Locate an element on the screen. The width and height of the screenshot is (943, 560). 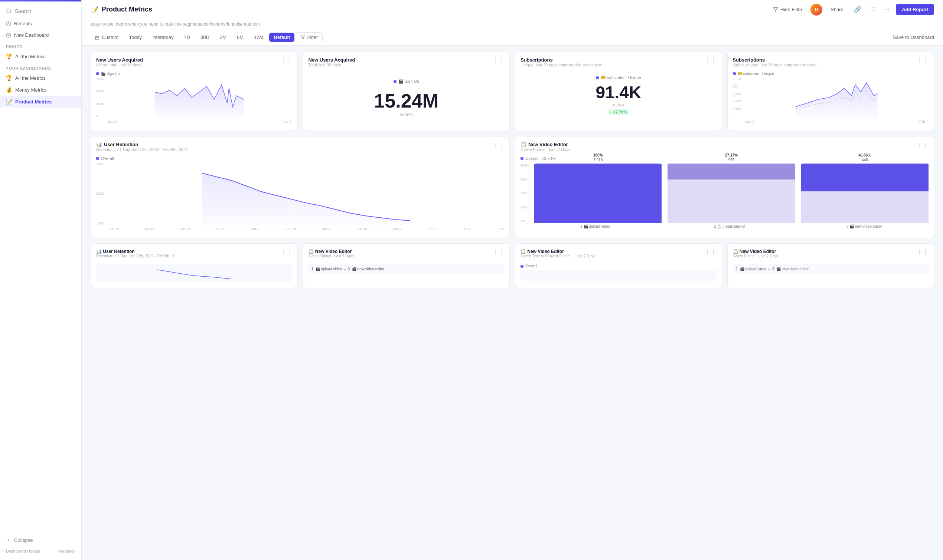
legend-dot-mini2 is located at coordinates (522, 266).